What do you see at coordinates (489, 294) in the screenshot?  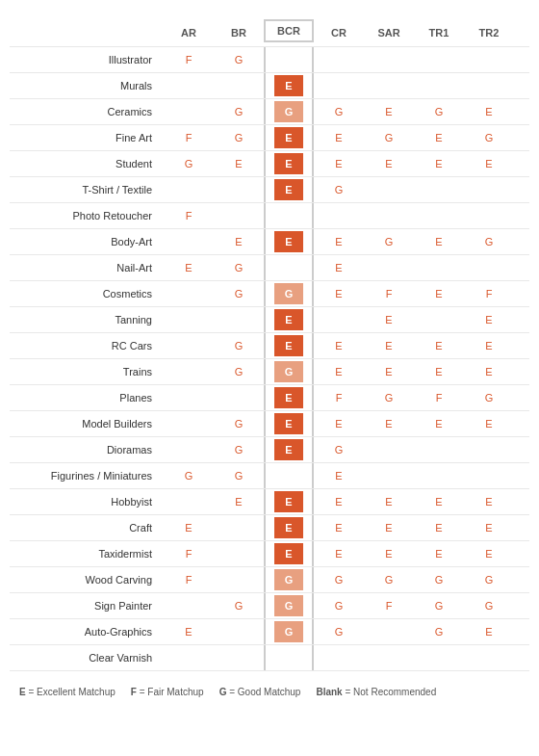 I see `cell-value-tr2: F` at bounding box center [489, 294].